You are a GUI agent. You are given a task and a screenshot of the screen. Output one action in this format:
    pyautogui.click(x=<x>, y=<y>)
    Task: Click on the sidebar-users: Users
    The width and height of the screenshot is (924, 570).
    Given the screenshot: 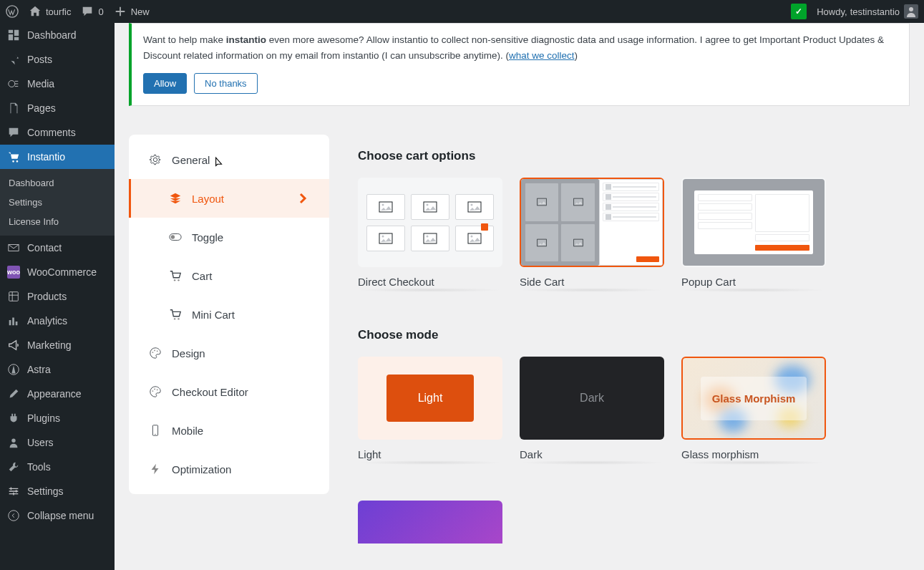 What is the action you would take?
    pyautogui.click(x=57, y=443)
    